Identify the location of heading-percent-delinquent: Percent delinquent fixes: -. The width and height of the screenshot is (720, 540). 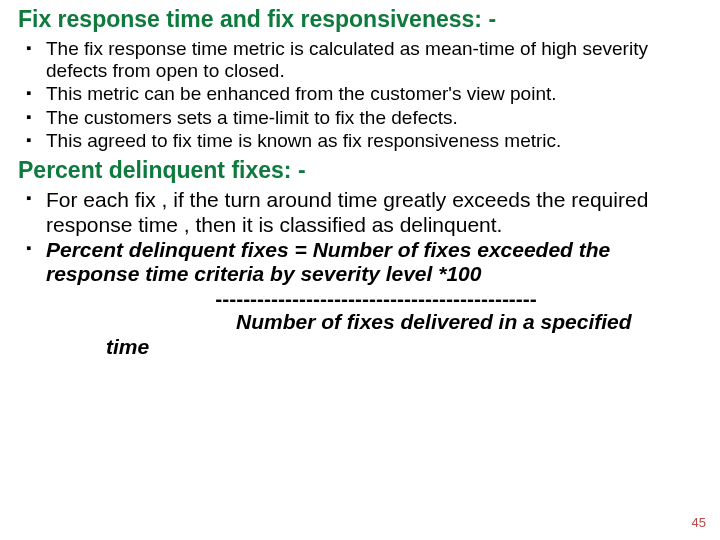
(365, 171).